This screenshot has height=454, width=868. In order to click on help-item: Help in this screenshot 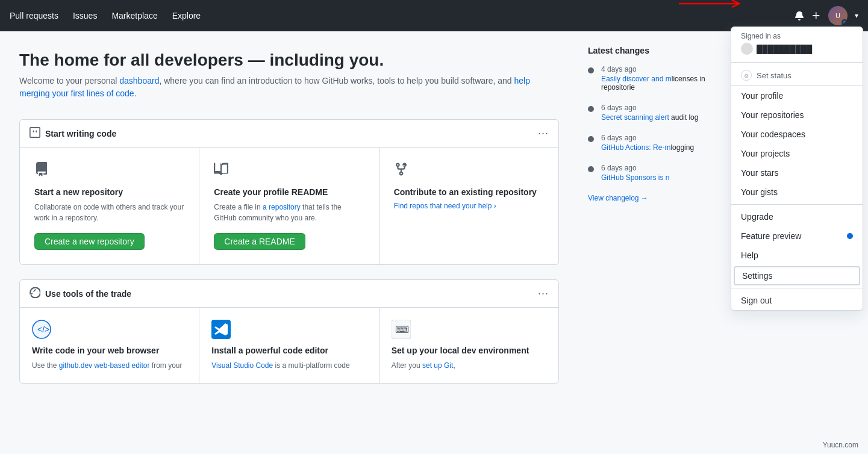, I will do `click(797, 255)`.